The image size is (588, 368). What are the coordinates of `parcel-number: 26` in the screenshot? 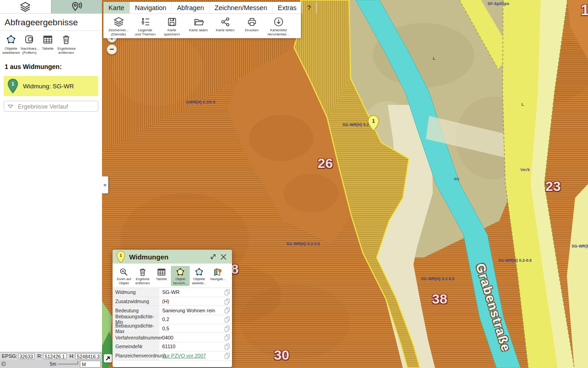 It's located at (325, 163).